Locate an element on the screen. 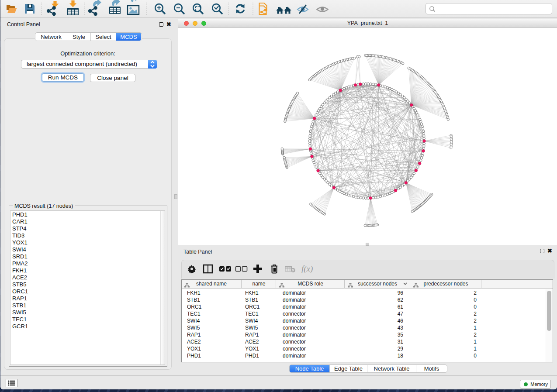  svg-text: f(x) is located at coordinates (307, 269).